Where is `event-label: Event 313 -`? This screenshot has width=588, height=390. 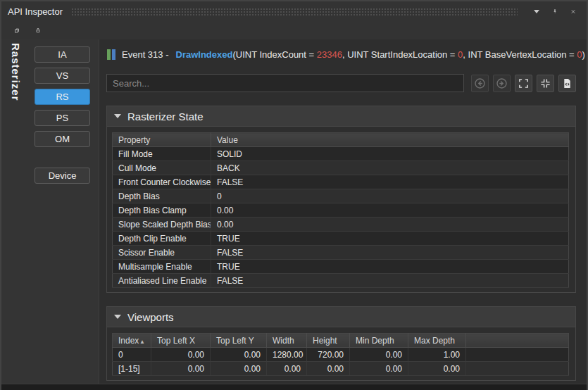 event-label: Event 313 - is located at coordinates (145, 55).